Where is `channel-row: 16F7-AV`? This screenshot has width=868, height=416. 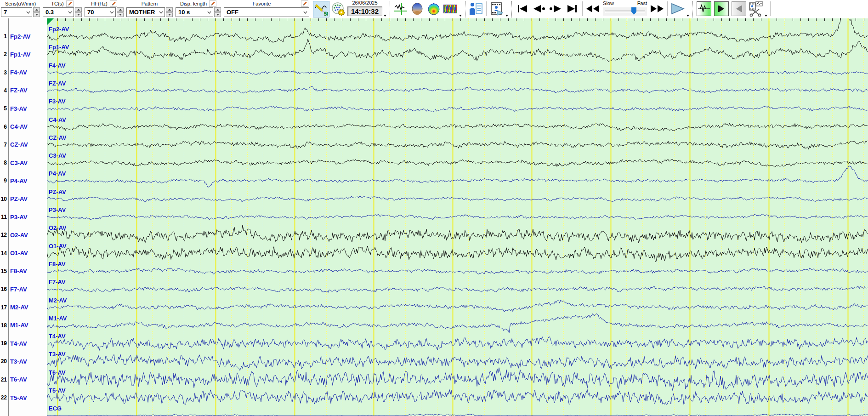 channel-row: 16F7-AV is located at coordinates (23, 289).